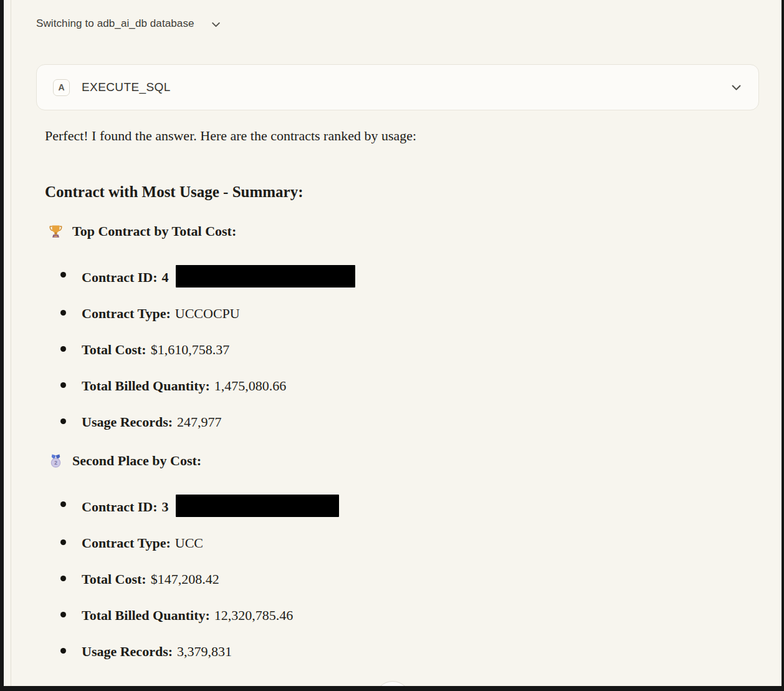 This screenshot has width=784, height=691. What do you see at coordinates (402, 385) in the screenshot?
I see `list-item: Total Billed Quantity:1,475,080.66` at bounding box center [402, 385].